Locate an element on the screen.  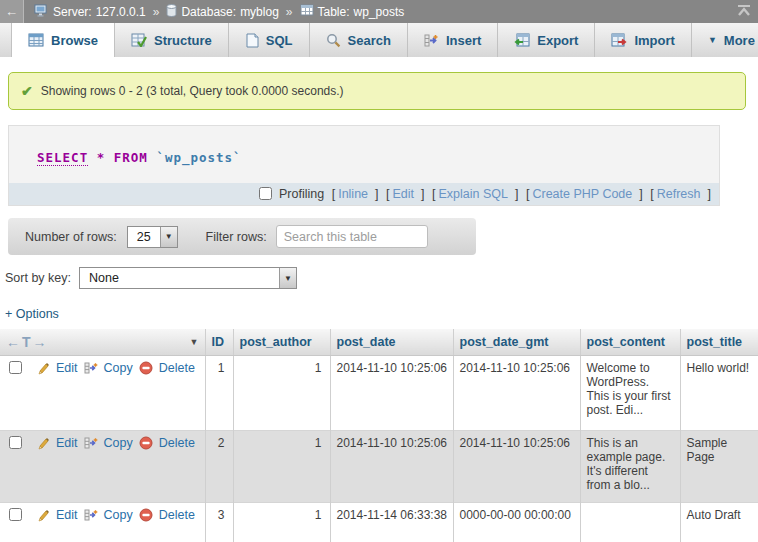
number-of-rows-label: Number of rows: is located at coordinates (71, 237).